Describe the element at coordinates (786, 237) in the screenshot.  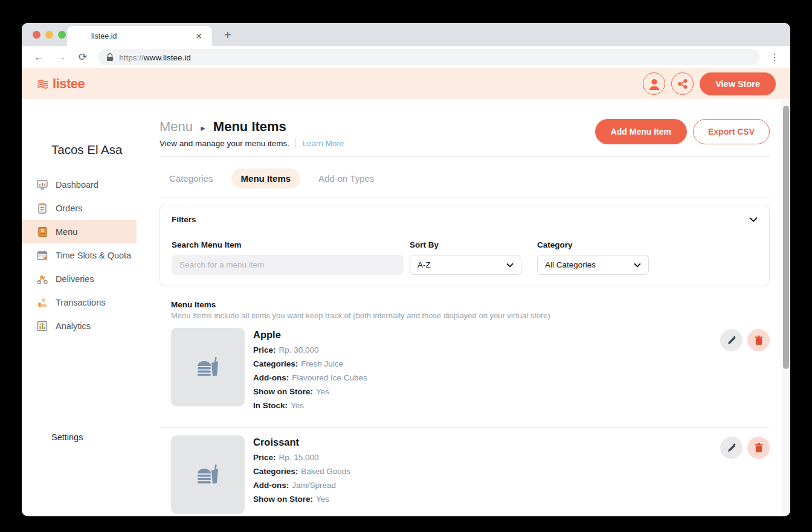
I see `scrollbar-thumb` at that location.